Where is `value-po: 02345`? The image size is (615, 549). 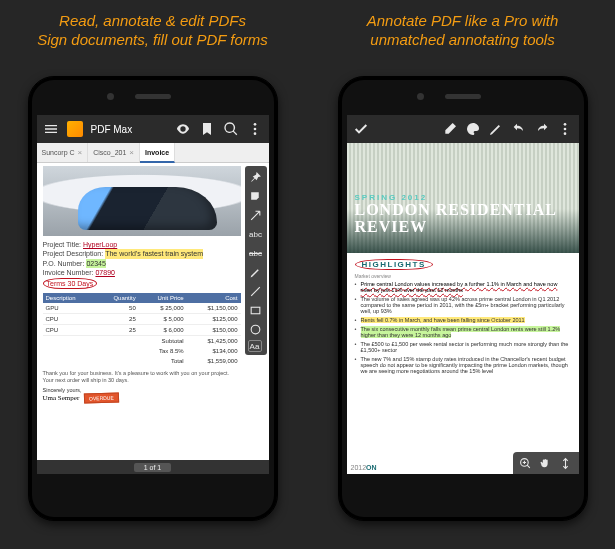 value-po: 02345 is located at coordinates (96, 264).